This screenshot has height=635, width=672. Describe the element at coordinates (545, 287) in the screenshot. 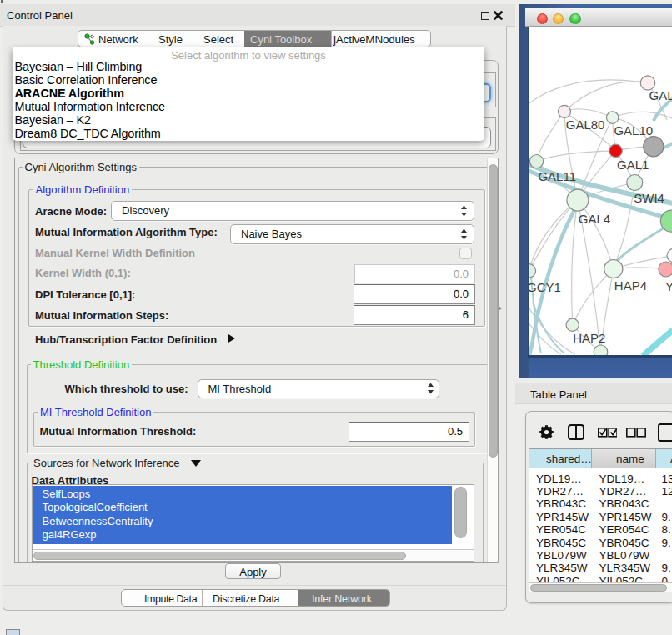

I see `svg-text: GCY1` at that location.